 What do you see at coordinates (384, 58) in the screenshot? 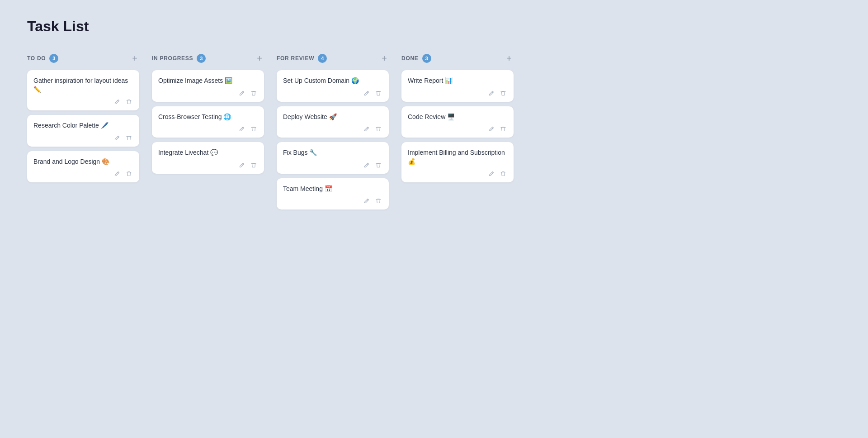
I see `column-add-button-forreview: +` at bounding box center [384, 58].